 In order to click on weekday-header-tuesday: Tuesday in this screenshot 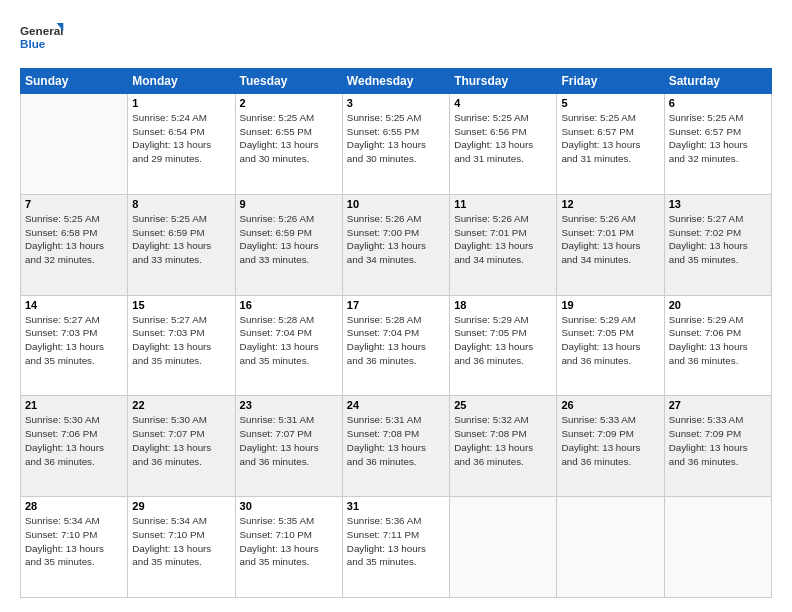, I will do `click(288, 82)`.